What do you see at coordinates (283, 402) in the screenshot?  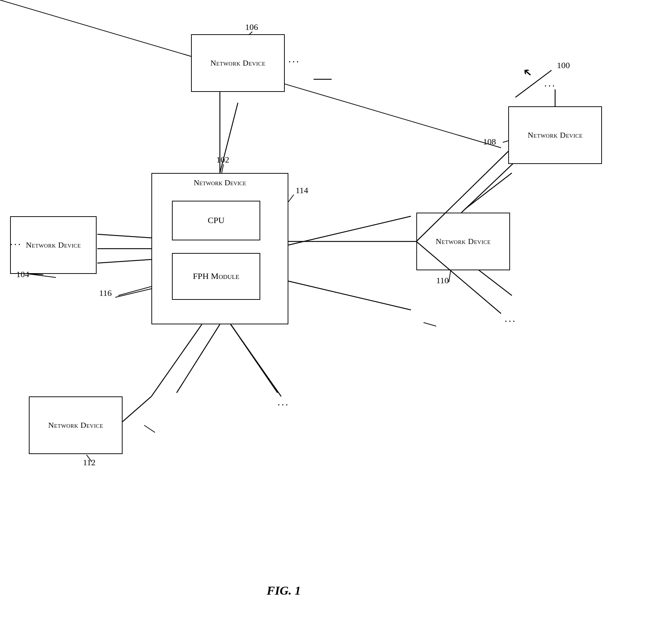 I see `dots-bottom-center: ...` at bounding box center [283, 402].